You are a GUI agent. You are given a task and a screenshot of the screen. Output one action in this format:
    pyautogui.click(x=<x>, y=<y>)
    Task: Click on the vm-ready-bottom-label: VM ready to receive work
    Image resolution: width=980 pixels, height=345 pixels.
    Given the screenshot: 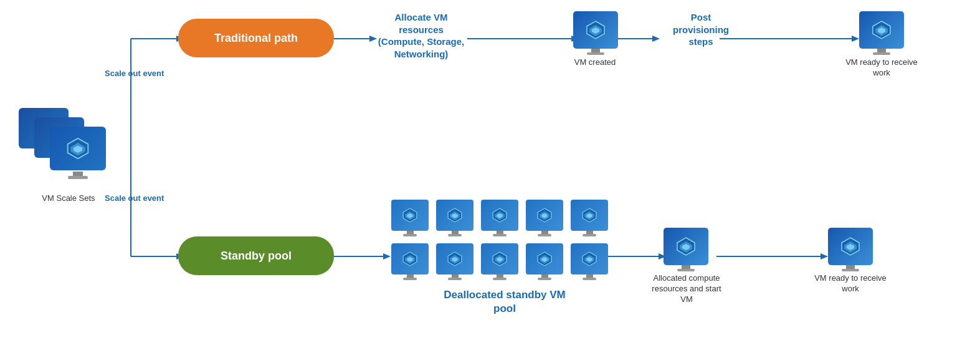 What is the action you would take?
    pyautogui.click(x=850, y=284)
    